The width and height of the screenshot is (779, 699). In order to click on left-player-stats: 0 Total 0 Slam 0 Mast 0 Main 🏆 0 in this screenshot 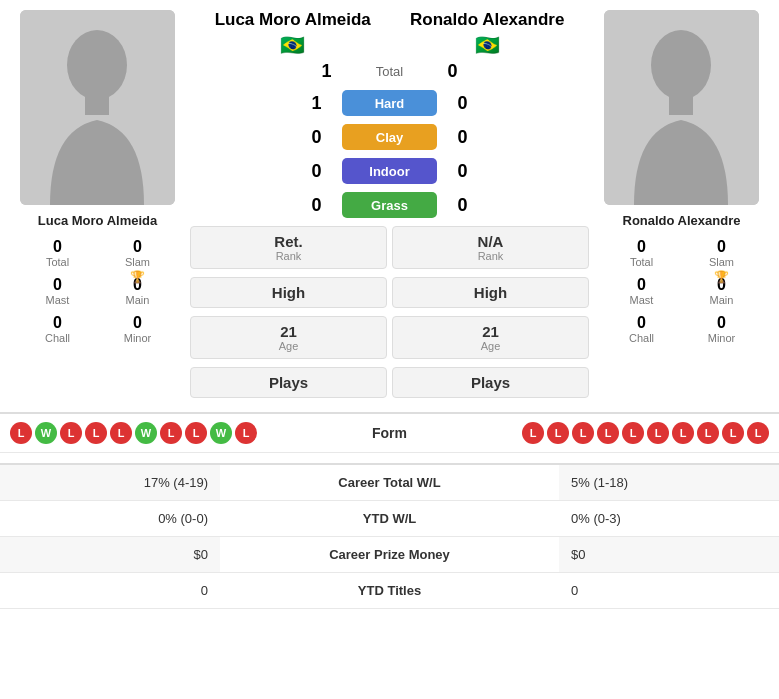, I will do `click(98, 291)`.